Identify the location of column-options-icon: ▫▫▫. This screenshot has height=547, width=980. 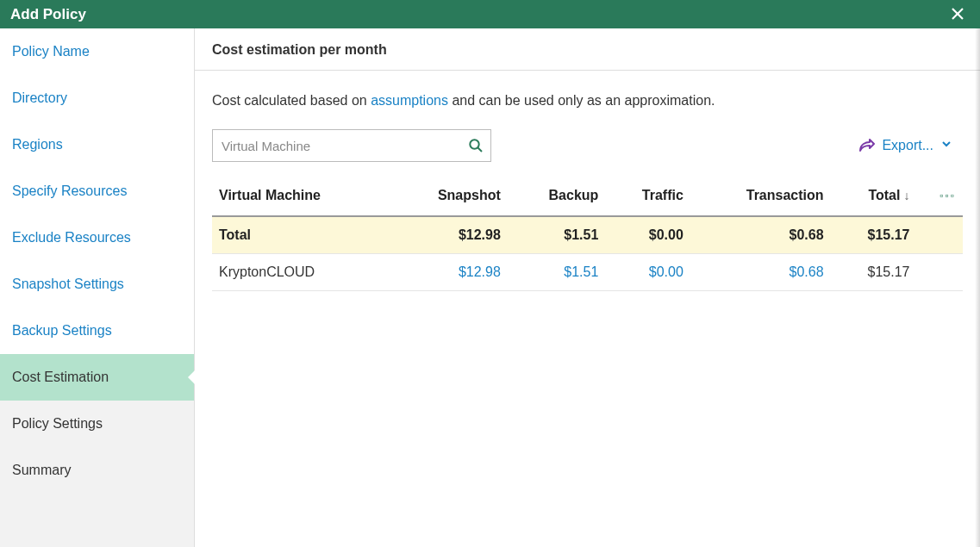
(939, 196).